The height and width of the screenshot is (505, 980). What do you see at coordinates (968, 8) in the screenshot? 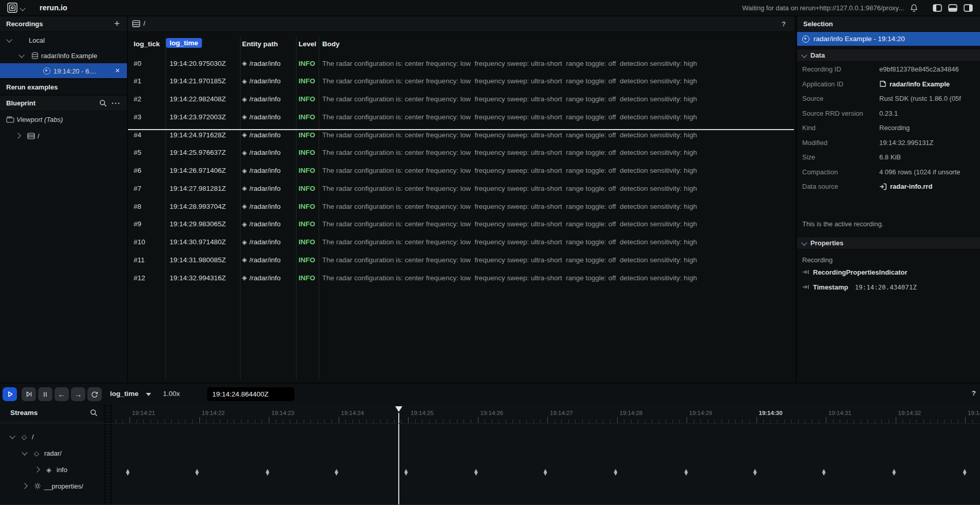
I see `toggle-right-panel-icon` at bounding box center [968, 8].